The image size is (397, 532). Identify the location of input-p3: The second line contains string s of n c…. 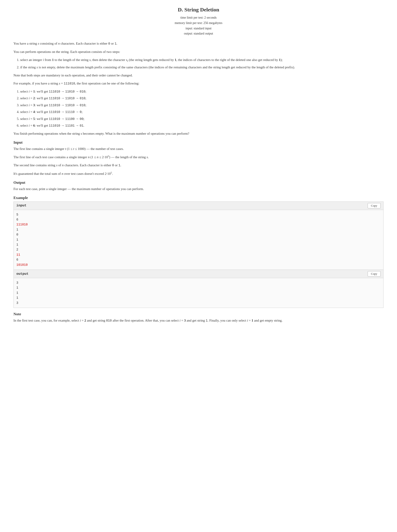
(198, 165).